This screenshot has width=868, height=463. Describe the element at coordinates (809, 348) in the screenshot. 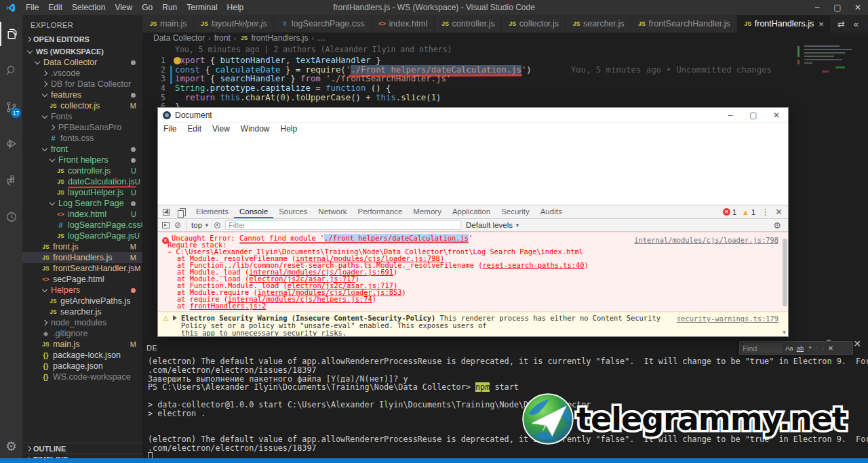

I see `regex-icon: .*` at that location.